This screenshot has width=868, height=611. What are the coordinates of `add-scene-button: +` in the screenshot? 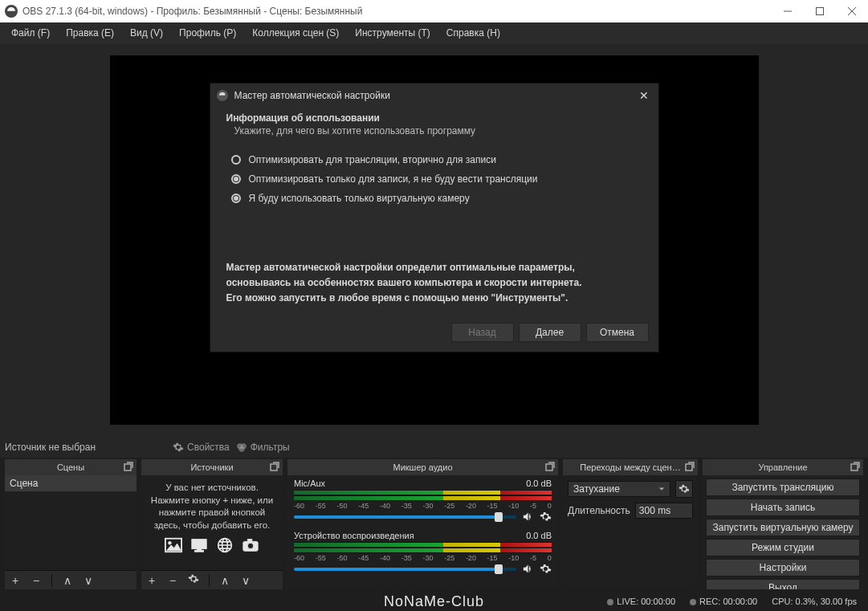 It's located at (15, 580).